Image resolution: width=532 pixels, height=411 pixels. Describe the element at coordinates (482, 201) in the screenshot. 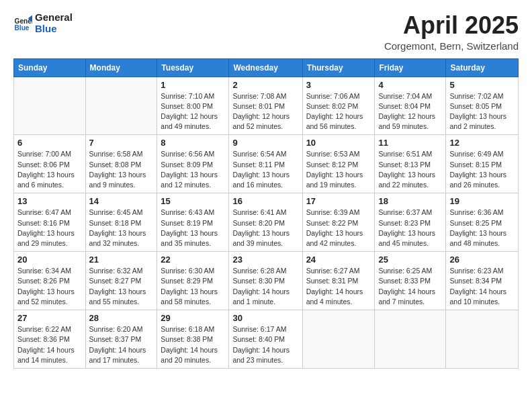

I see `day-number: 19` at that location.